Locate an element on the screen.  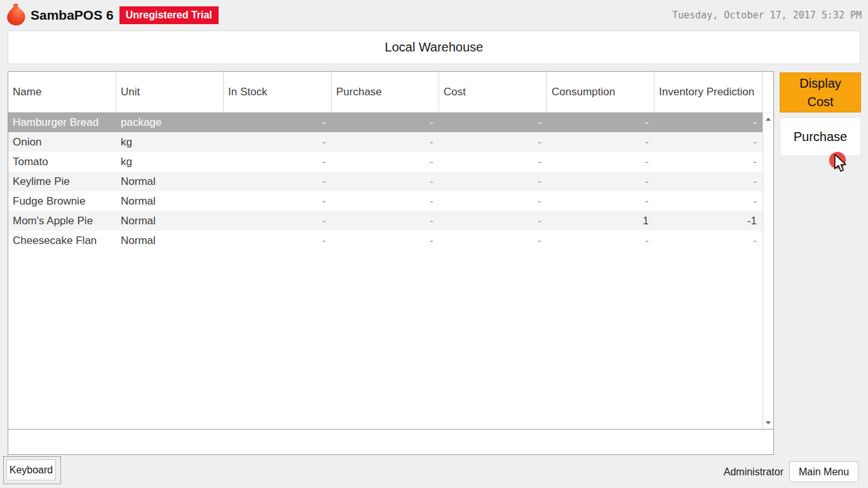
table-row-mom-s-apple-pie: Mom's Apple PieNormal---1-1 is located at coordinates (385, 221).